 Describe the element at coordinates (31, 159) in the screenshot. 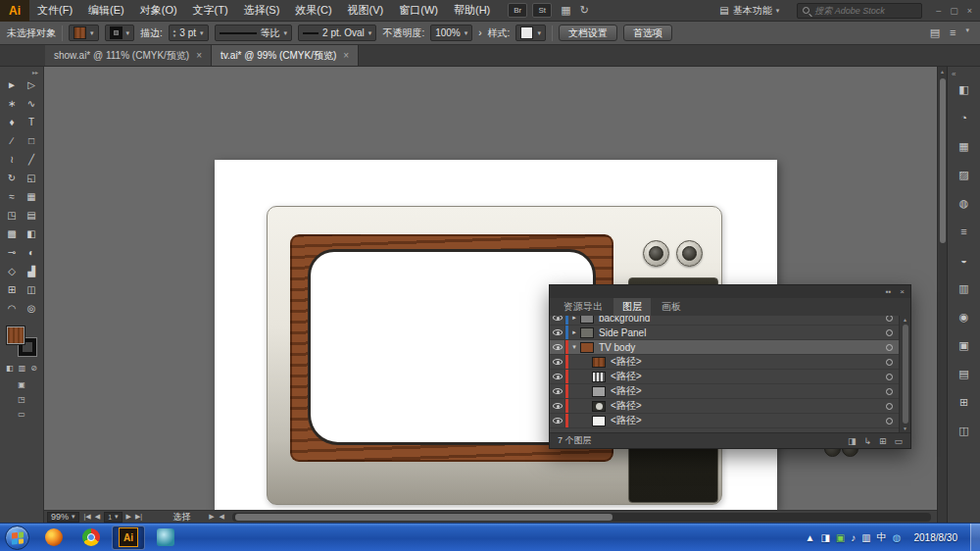

I see `pencil-tool: ╱` at that location.